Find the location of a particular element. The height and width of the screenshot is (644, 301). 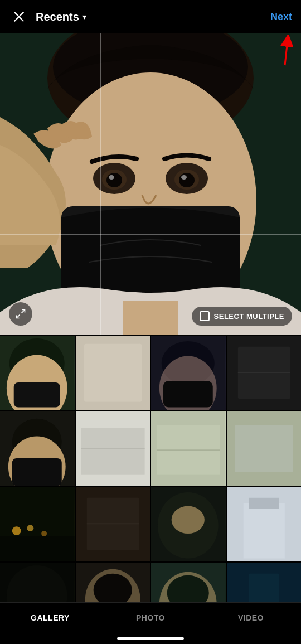

album-selector: Recents ▾ is located at coordinates (61, 17).